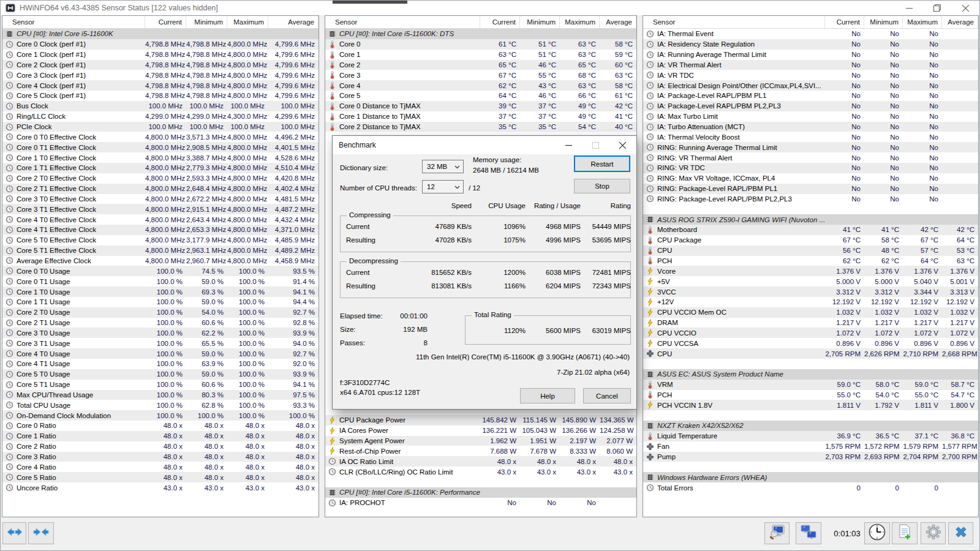 The image size is (980, 551). Describe the element at coordinates (811, 34) in the screenshot. I see `sensor-row: IA: Thermal EventNoNoNo` at that location.